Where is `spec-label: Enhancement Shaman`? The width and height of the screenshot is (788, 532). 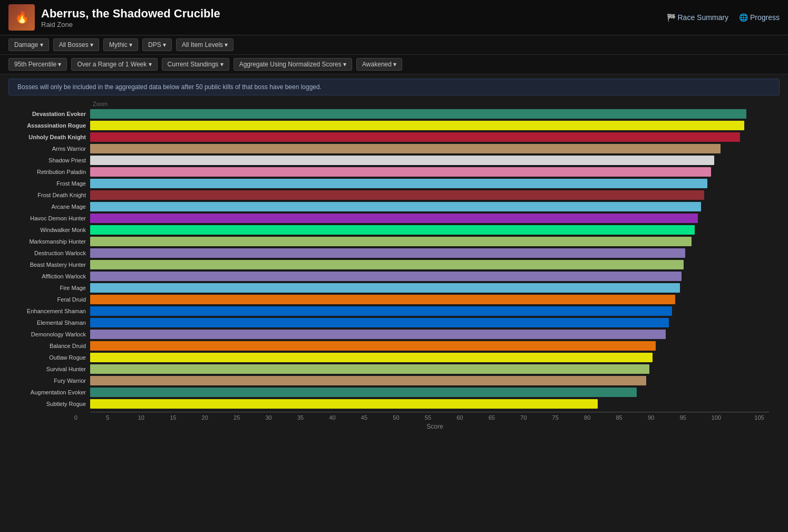 spec-label: Enhancement Shaman is located at coordinates (50, 311).